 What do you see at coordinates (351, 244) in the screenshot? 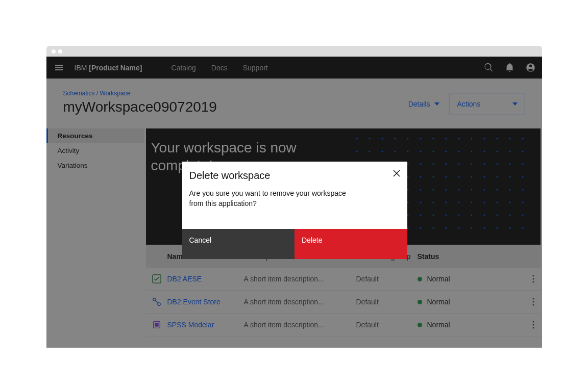
I see `delete-button: Delete` at bounding box center [351, 244].